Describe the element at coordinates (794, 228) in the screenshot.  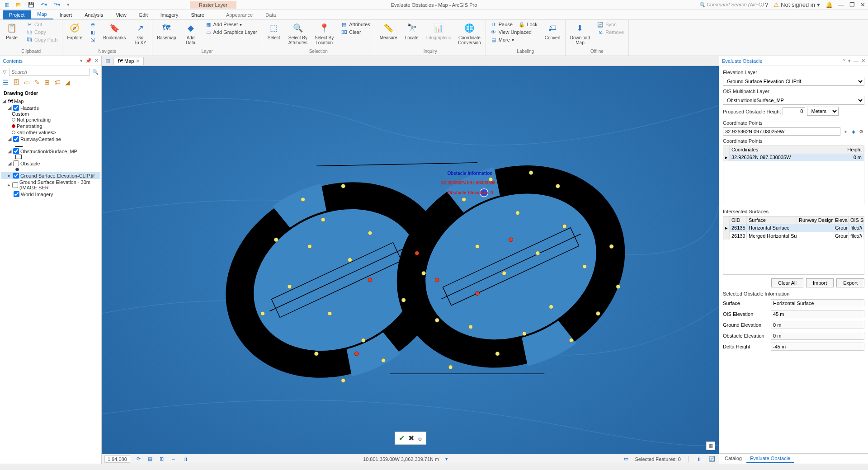
I see `intersected-row: ▸ 26135 Horizontal Surface Groun file://…` at that location.